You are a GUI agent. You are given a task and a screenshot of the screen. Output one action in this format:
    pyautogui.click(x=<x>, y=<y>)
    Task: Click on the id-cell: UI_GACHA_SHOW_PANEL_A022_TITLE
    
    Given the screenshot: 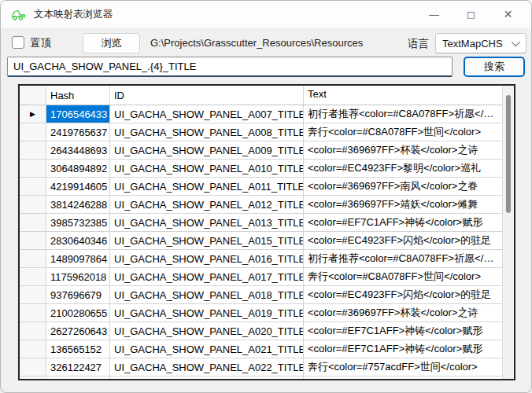 What is the action you would take?
    pyautogui.click(x=207, y=367)
    